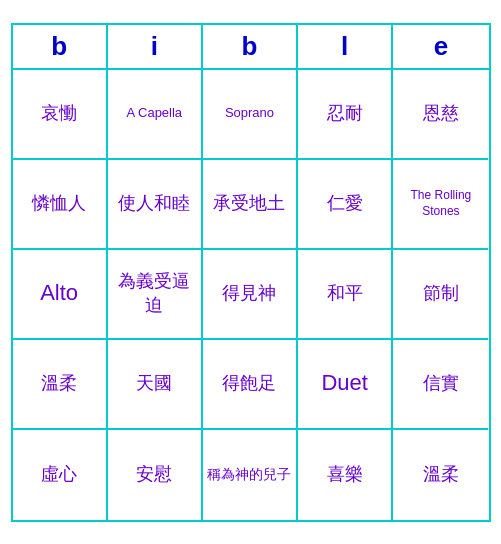  What do you see at coordinates (440, 46) in the screenshot?
I see `header-cell-e-4: e` at bounding box center [440, 46].